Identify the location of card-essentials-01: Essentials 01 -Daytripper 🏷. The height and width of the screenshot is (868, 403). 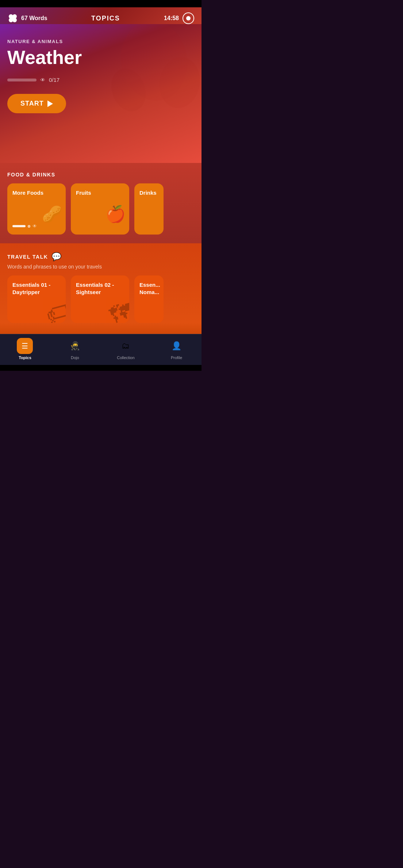
(37, 299).